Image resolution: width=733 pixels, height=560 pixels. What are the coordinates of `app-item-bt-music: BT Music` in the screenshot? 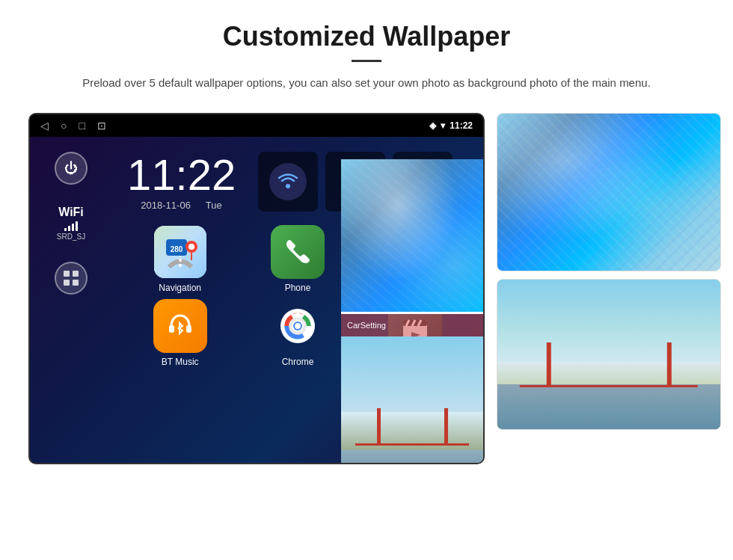 It's located at (180, 333).